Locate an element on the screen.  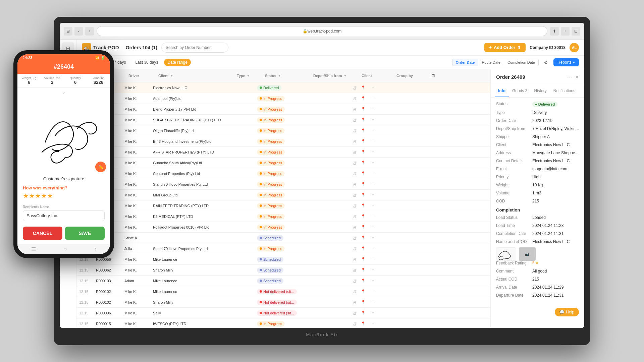
table-row: 12.15 R000019 Steve K. Scheduled 🖨 📍 ⋯ is located at coordinates (283, 238).